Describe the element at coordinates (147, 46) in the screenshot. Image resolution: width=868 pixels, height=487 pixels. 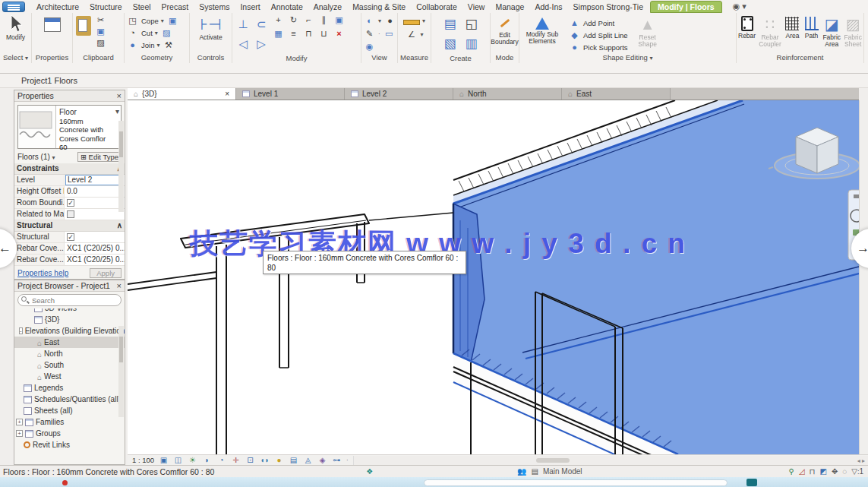
I see `join-geometry-button: Join` at that location.